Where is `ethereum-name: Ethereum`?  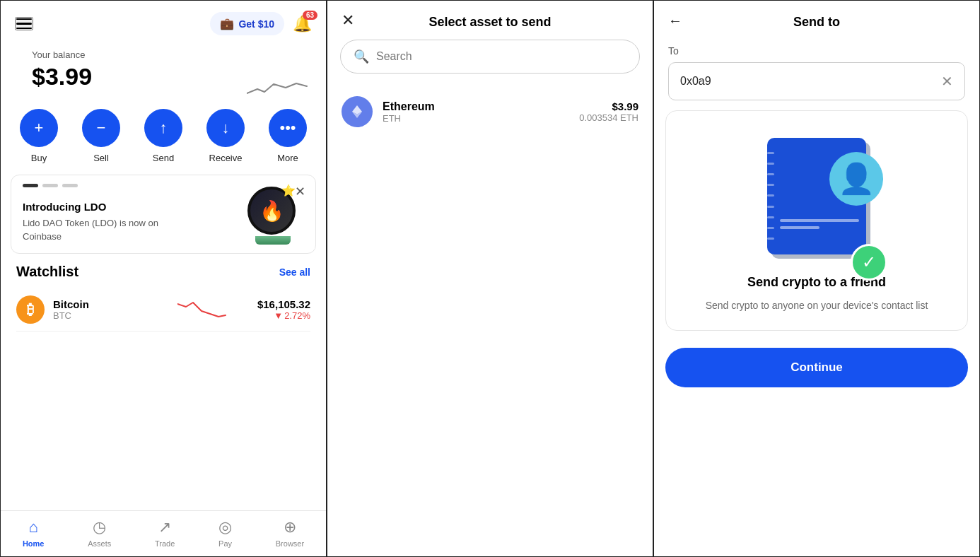
ethereum-name: Ethereum is located at coordinates (476, 107).